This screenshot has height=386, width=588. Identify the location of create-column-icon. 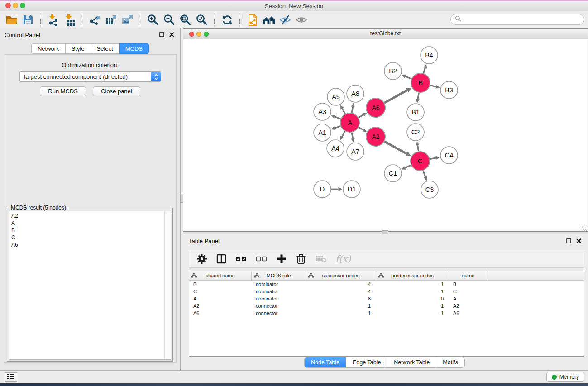
(282, 259).